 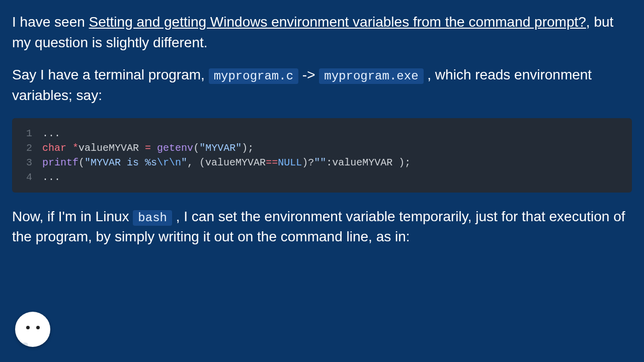 What do you see at coordinates (371, 76) in the screenshot?
I see `inline-code-exe-file: myprogram.exe` at bounding box center [371, 76].